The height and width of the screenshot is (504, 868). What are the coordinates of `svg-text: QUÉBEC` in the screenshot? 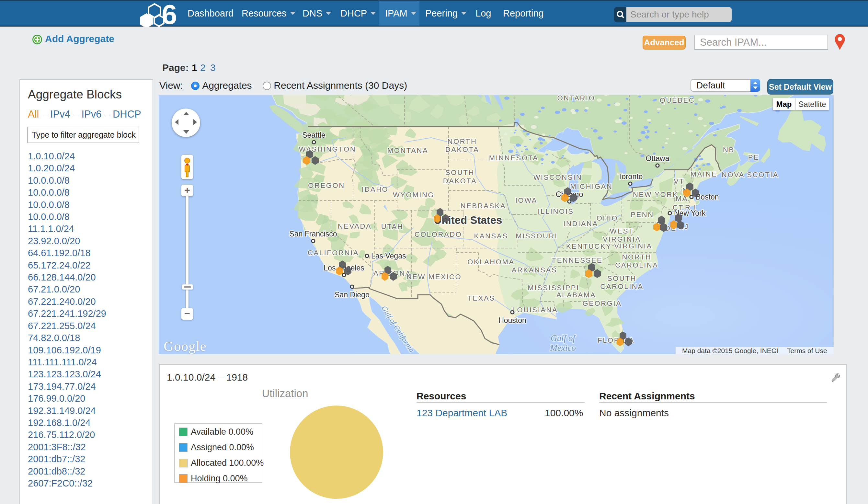 It's located at (677, 100).